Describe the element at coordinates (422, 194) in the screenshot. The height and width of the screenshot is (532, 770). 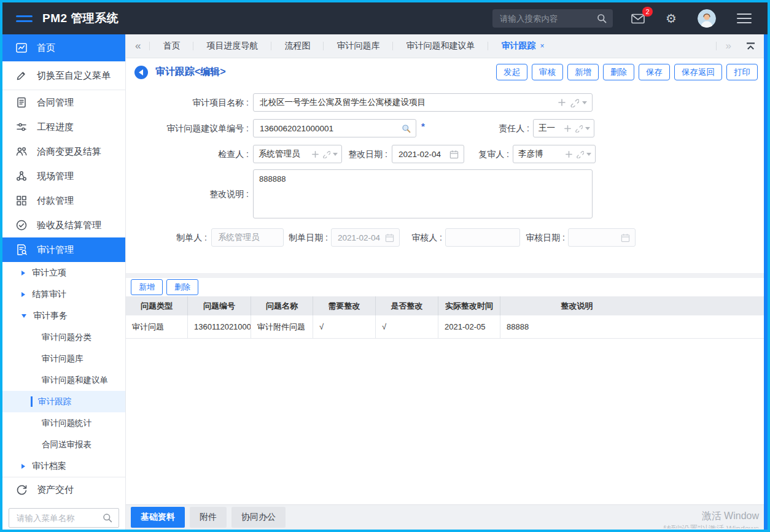
I see `rectify-note-textarea: 888888` at that location.